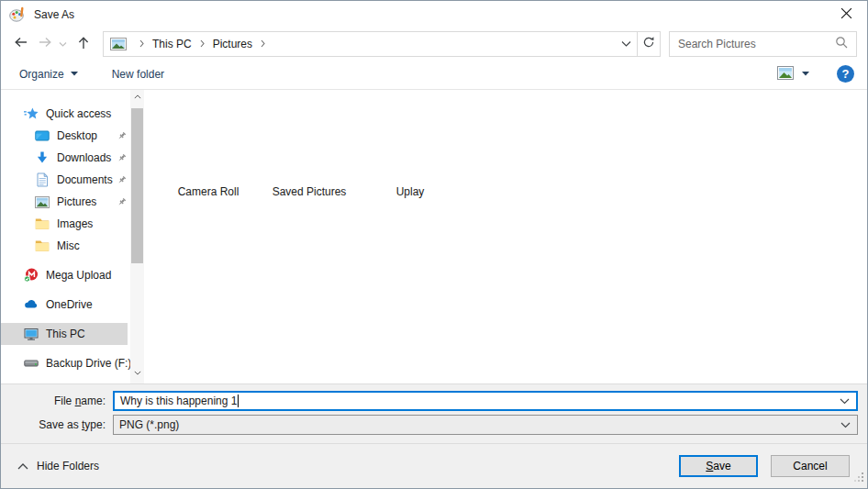 This screenshot has width=868, height=489. Describe the element at coordinates (239, 401) in the screenshot. I see `text-cursor` at that location.